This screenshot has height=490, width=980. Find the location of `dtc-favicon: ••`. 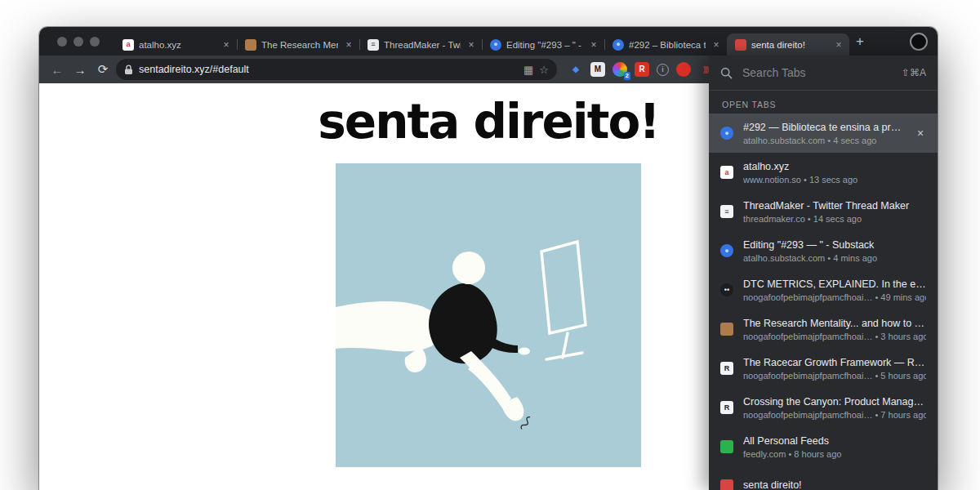

dtc-favicon: •• is located at coordinates (727, 290).